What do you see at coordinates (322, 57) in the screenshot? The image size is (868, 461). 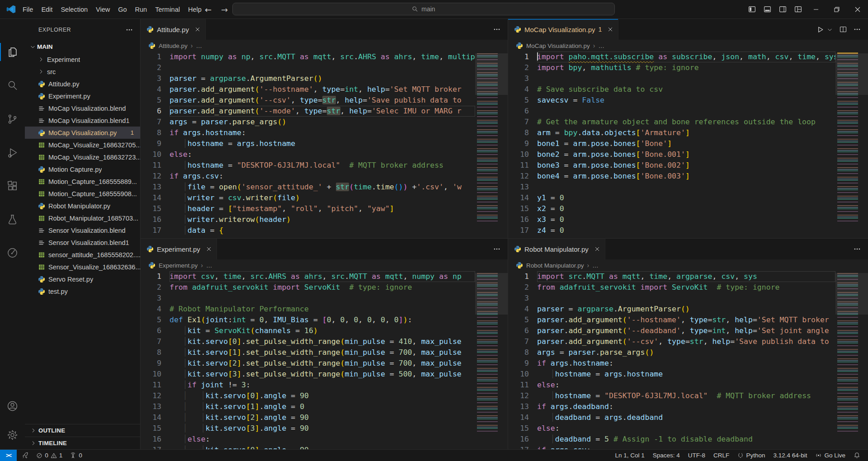 I see `code-line: import numpy as np, src.MQTT as mqtt, sr…` at bounding box center [322, 57].